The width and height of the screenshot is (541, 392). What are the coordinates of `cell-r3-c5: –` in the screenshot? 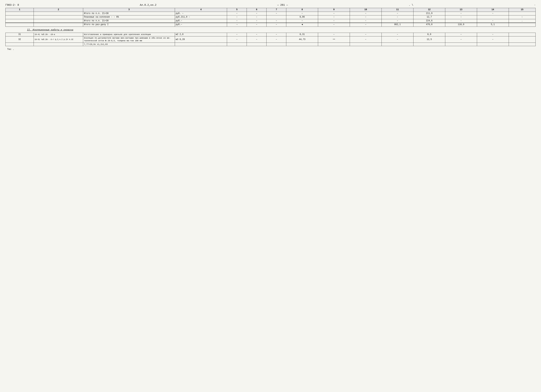 It's located at (237, 21).